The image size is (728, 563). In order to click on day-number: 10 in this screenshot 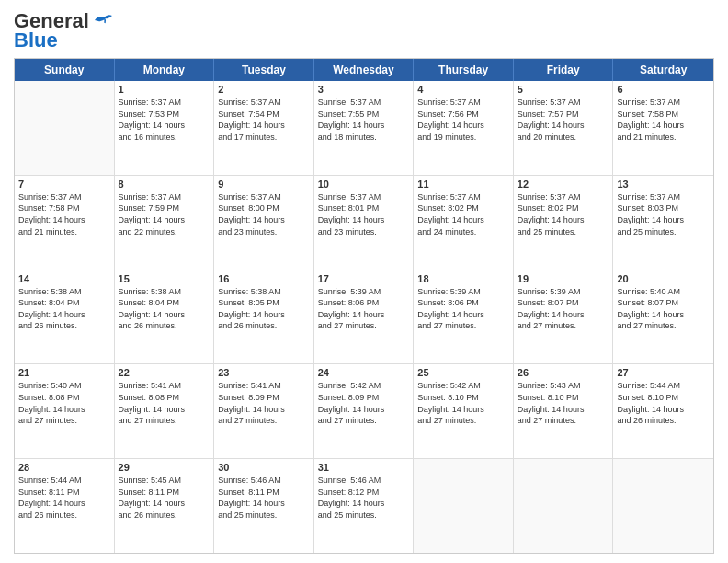, I will do `click(364, 184)`.